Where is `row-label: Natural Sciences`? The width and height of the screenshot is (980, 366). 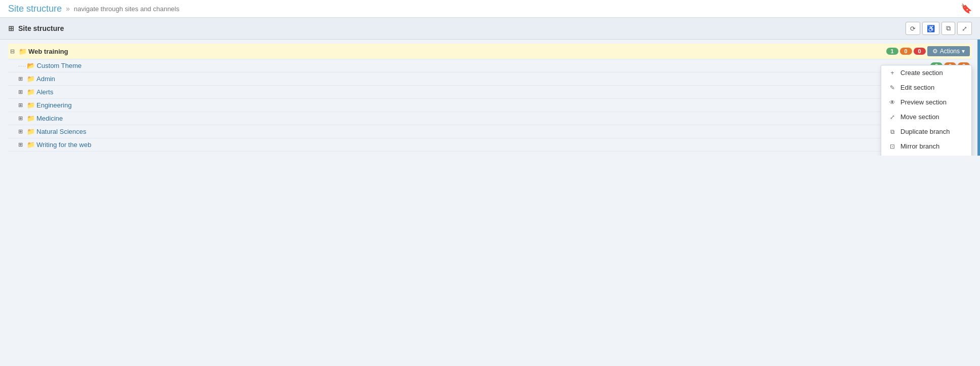 row-label: Natural Sciences is located at coordinates (61, 132).